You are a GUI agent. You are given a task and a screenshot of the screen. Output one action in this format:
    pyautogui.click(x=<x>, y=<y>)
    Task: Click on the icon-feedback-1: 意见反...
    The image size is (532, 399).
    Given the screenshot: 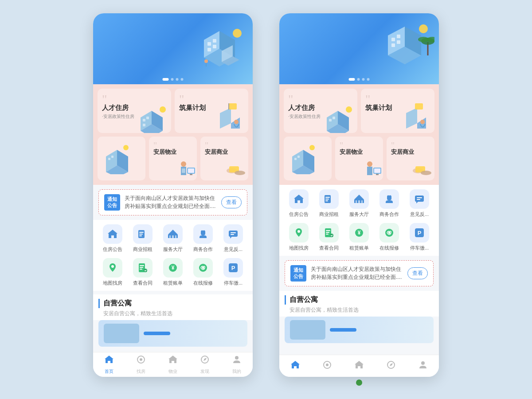 What is the action you would take?
    pyautogui.click(x=233, y=239)
    